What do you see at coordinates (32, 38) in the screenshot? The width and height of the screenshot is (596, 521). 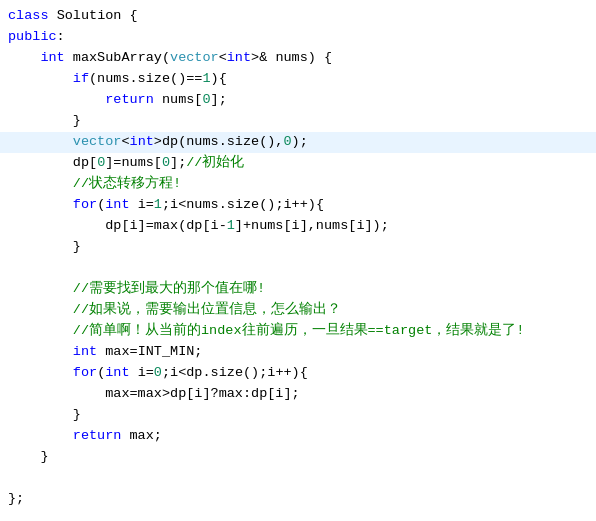 I see `keyword-public: public` at bounding box center [32, 38].